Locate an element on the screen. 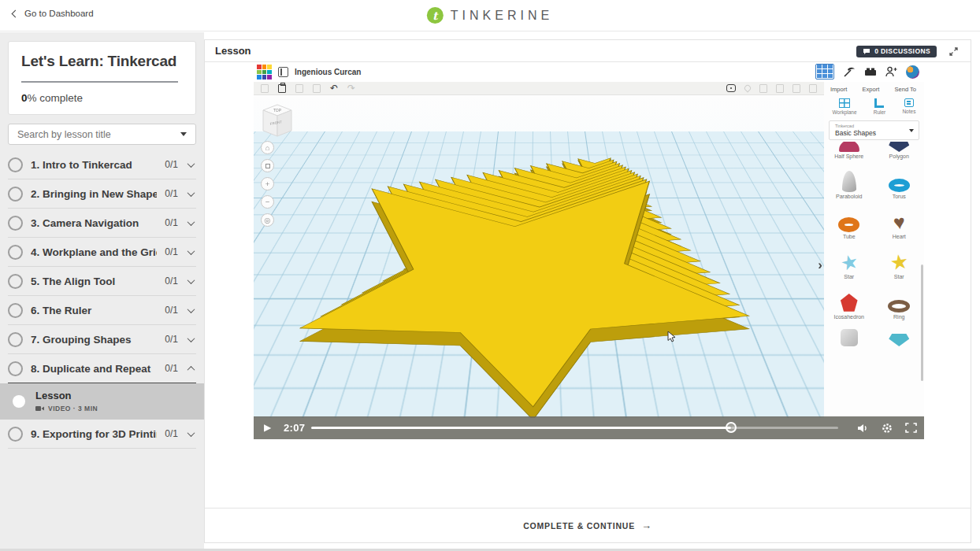 Image resolution: width=980 pixels, height=551 pixels. export-button: Export is located at coordinates (871, 90).